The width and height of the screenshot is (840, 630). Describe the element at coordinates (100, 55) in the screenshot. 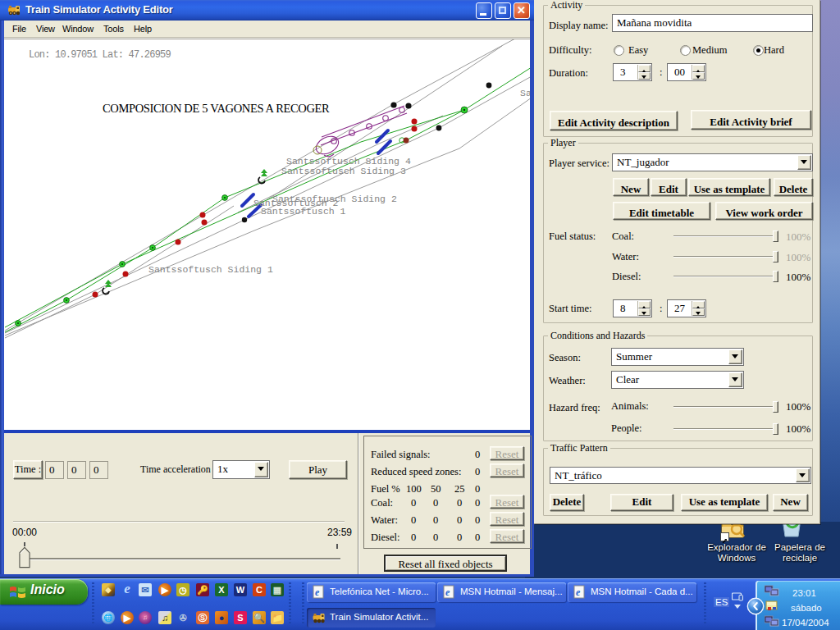

I see `svg-text: Lon: 10.97051 Lat: 47.26959` at that location.